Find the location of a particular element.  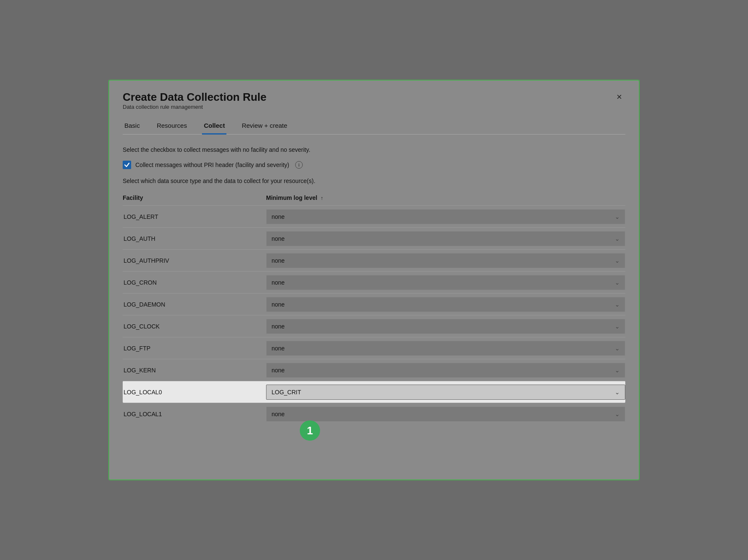

facility-name: LOG_FTP is located at coordinates (194, 348).